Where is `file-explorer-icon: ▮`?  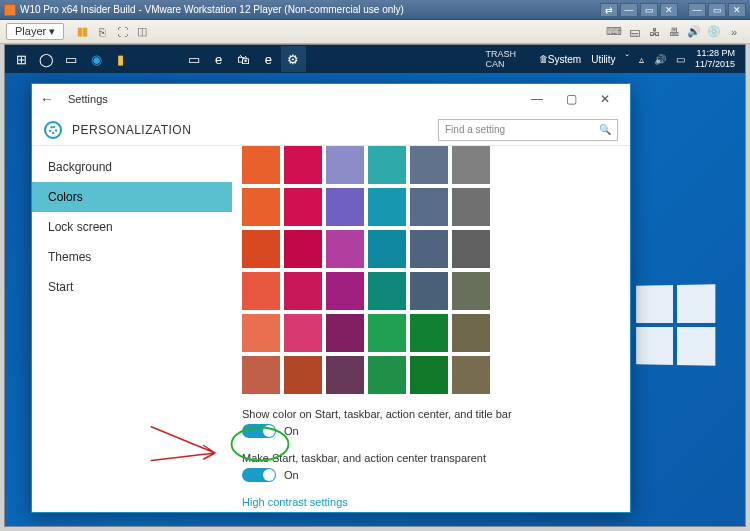
file-explorer-icon: ▮ is located at coordinates (122, 59).